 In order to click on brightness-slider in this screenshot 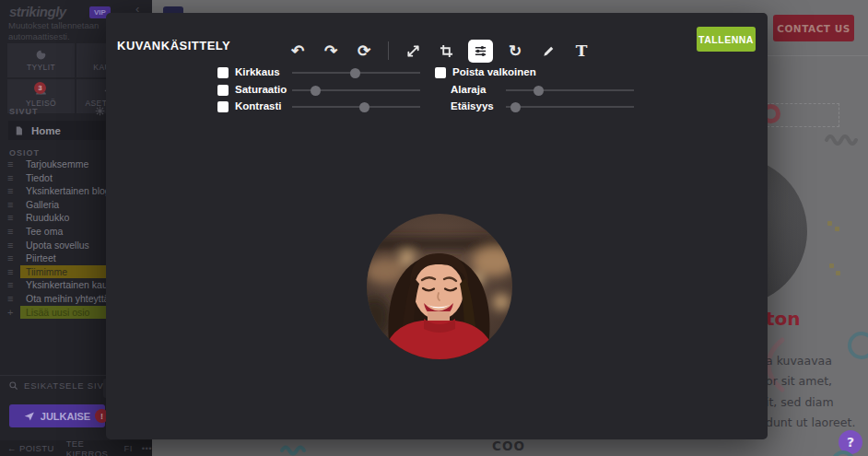, I will do `click(356, 73)`.